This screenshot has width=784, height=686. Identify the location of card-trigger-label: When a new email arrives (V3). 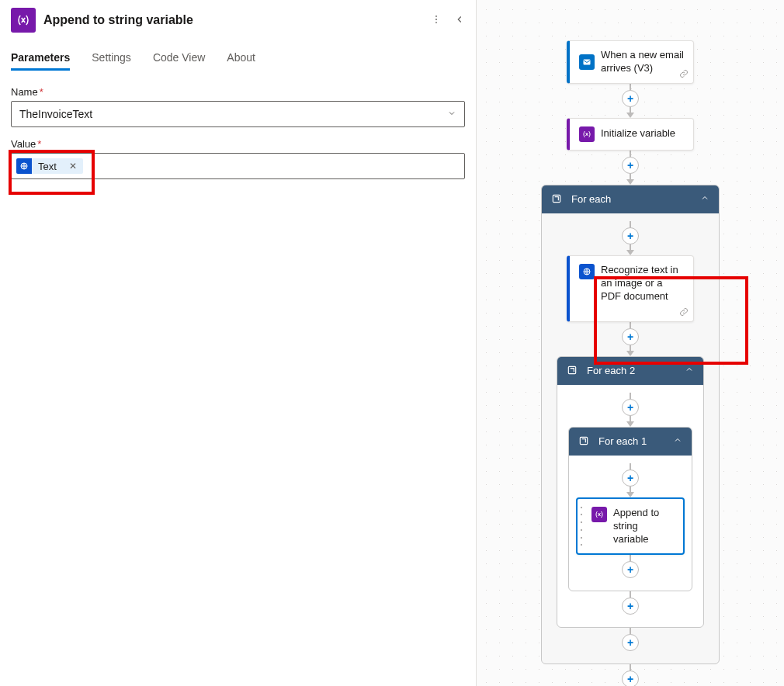
(643, 62).